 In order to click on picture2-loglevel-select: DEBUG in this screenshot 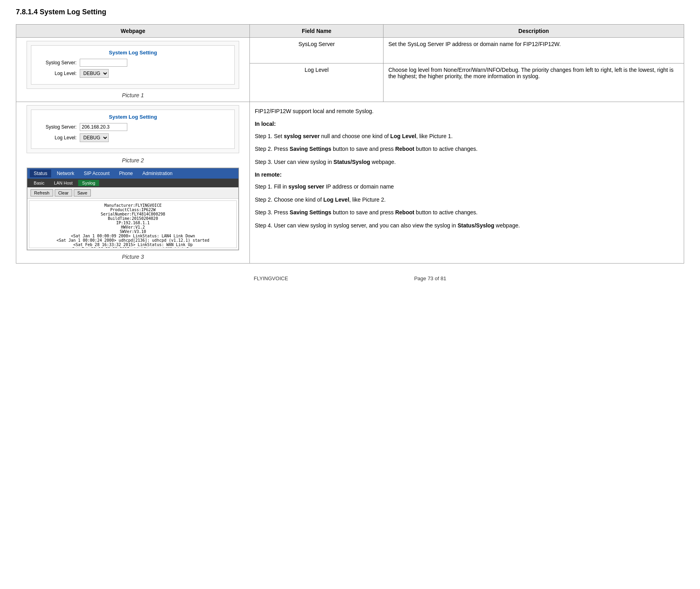, I will do `click(94, 138)`.